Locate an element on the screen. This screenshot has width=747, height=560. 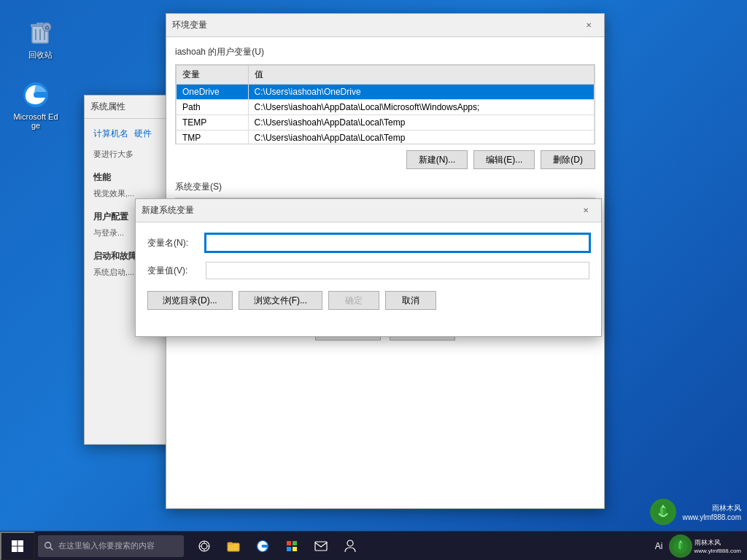
file-explorer-icon is located at coordinates (233, 546).